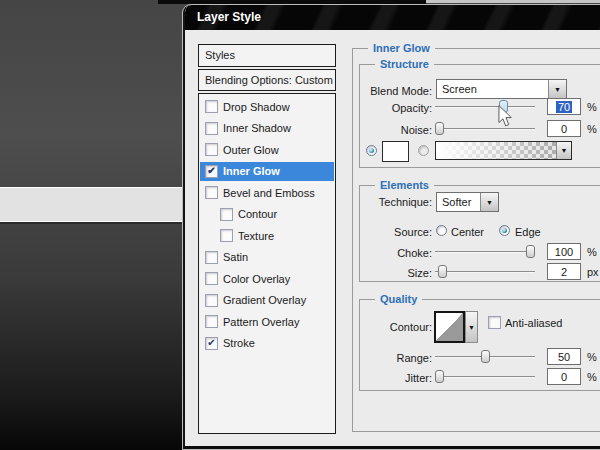 Image resolution: width=600 pixels, height=450 pixels. What do you see at coordinates (504, 150) in the screenshot?
I see `gradient-picker: ▼` at bounding box center [504, 150].